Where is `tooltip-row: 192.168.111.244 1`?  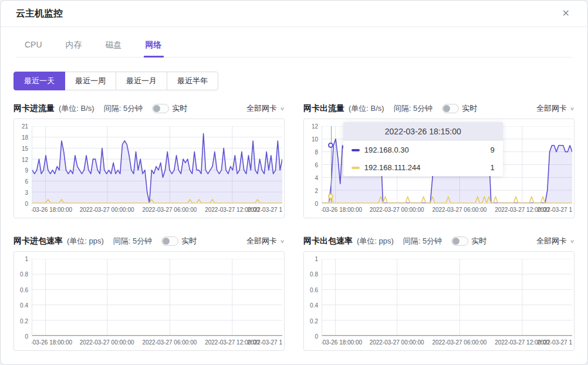
tooltip-row: 192.168.111.244 1 is located at coordinates (423, 167).